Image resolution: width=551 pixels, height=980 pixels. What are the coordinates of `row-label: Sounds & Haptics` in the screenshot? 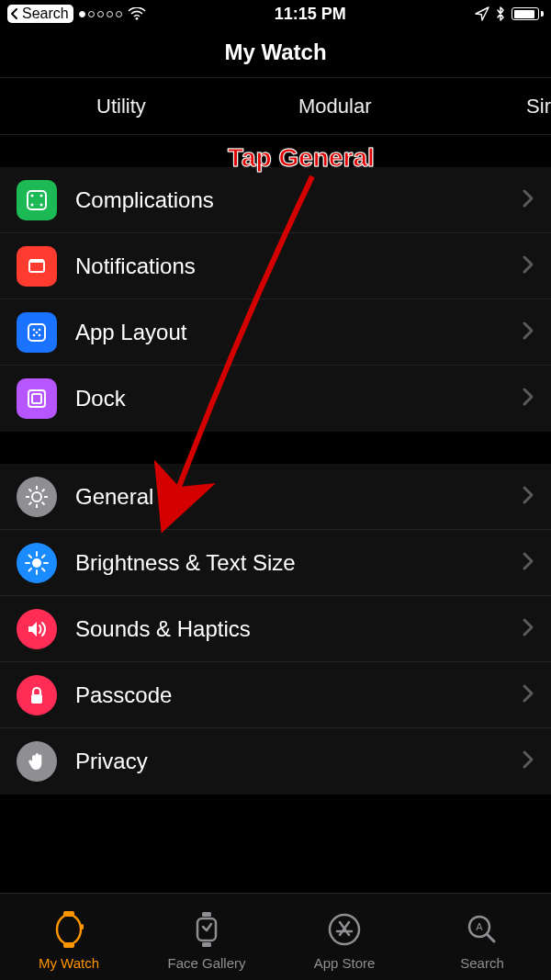 It's located at (298, 629).